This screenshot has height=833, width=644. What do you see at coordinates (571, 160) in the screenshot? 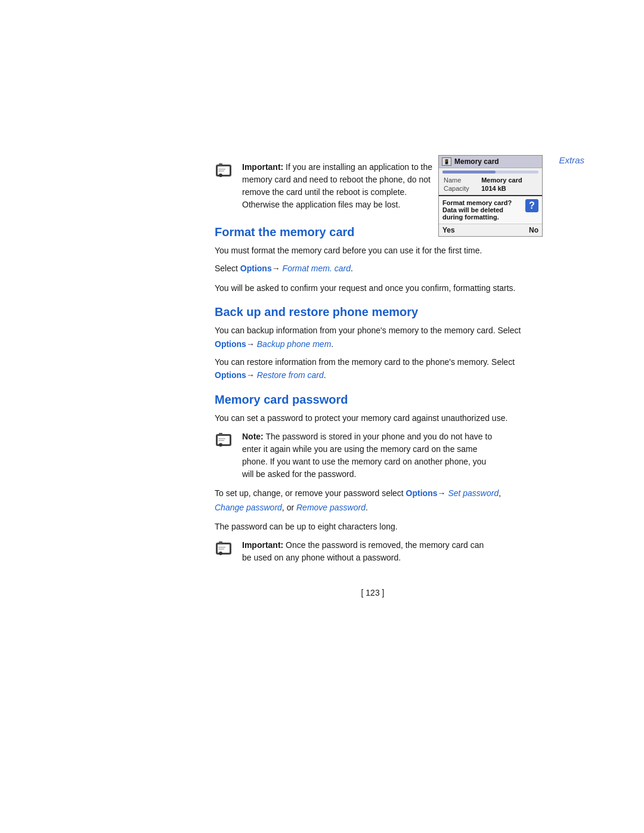
I see `page-header-label: Extras` at bounding box center [571, 160].